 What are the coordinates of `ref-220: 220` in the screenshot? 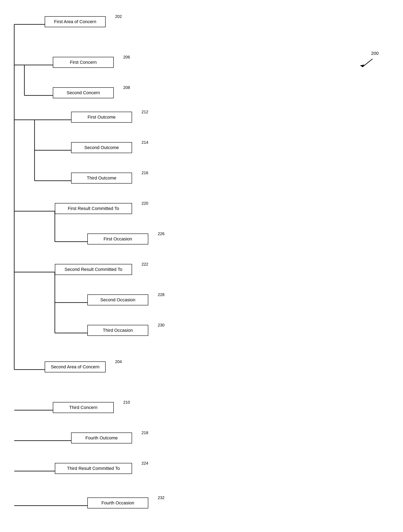 It's located at (145, 203).